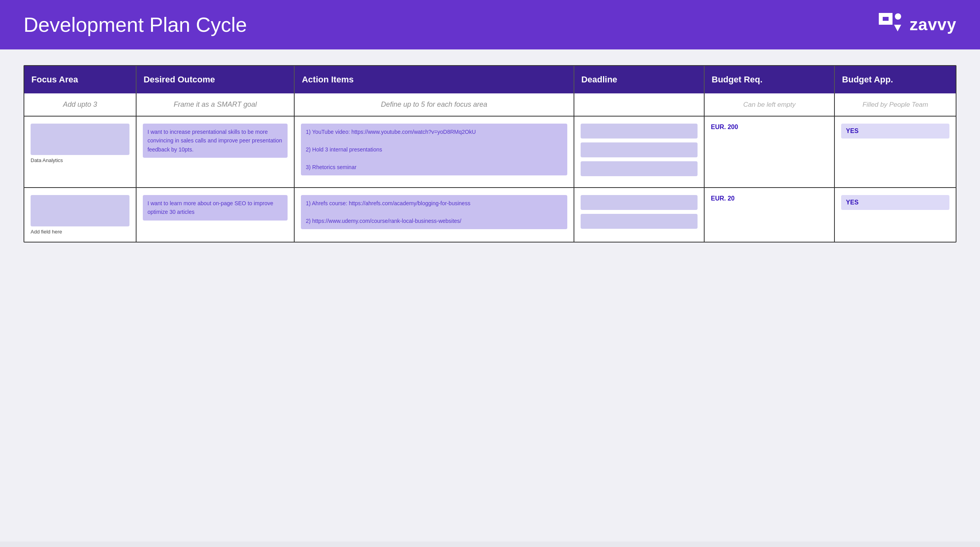 The height and width of the screenshot is (547, 980). I want to click on hint-focus-area: Add upto 3, so click(80, 105).